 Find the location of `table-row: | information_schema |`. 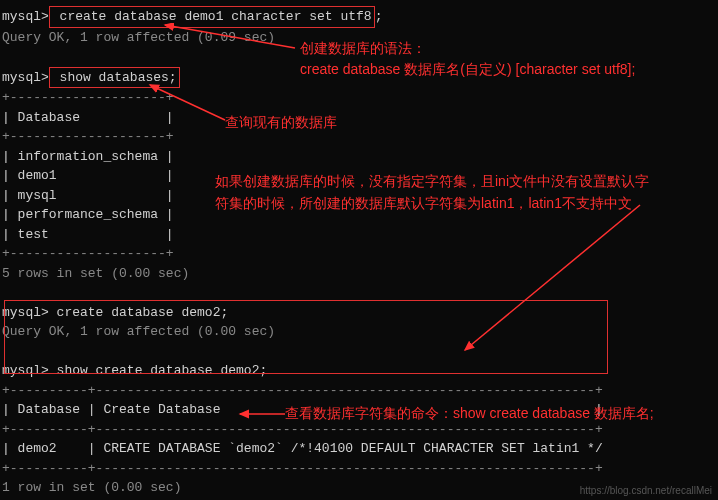

table-row: | information_schema | is located at coordinates (359, 157).